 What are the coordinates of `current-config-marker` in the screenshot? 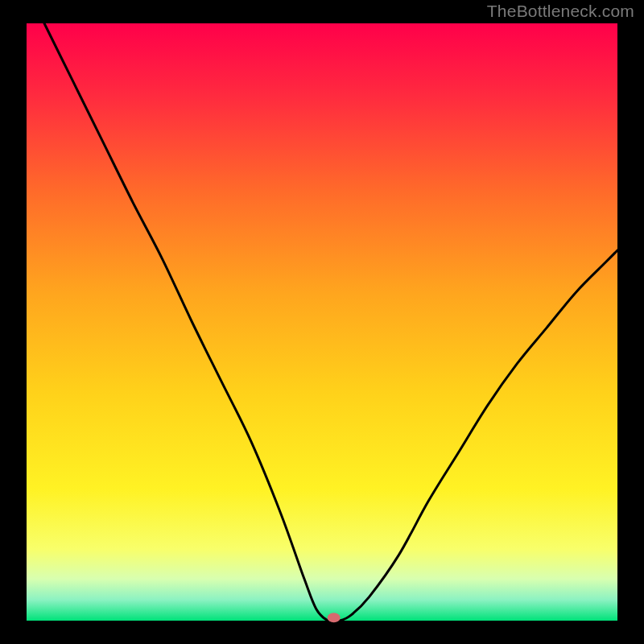 It's located at (334, 617).